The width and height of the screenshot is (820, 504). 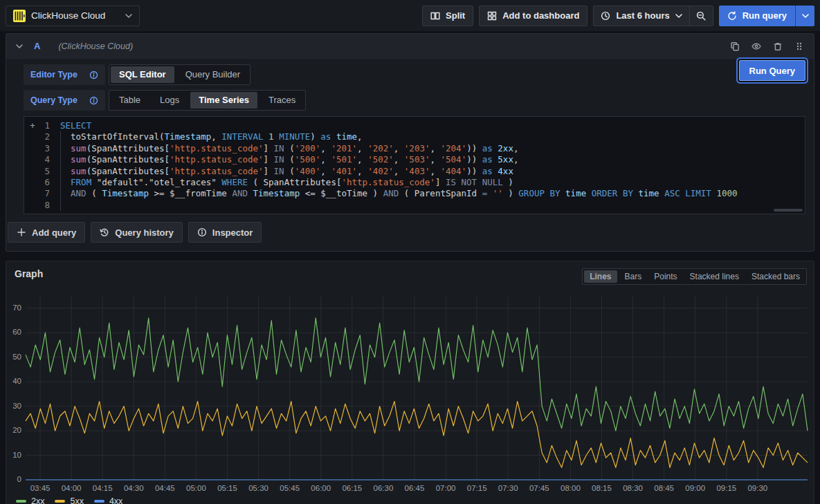 What do you see at coordinates (414, 137) in the screenshot?
I see `code-line-2: 2 toStartOfInterval(Timestamp, INTERVAL …` at bounding box center [414, 137].